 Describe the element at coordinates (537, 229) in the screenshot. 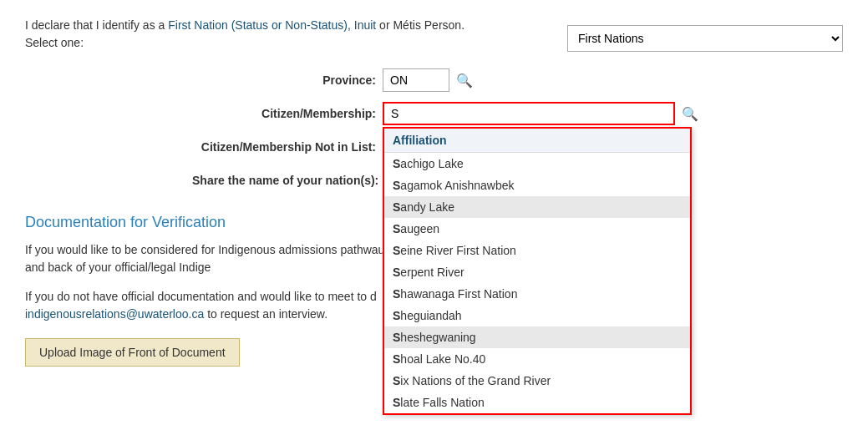

I see `dropdown-item-saugeen: Saugeen` at that location.